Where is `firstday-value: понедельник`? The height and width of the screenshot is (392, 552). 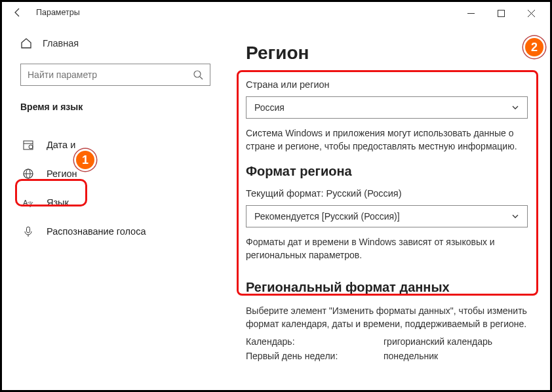
firstday-value: понедельник is located at coordinates (410, 356).